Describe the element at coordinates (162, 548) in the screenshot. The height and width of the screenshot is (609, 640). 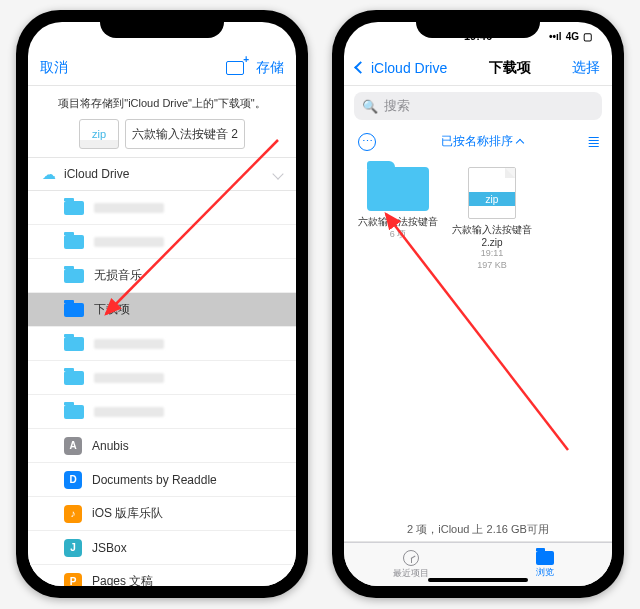
I see `folder-row: JJSBox` at that location.